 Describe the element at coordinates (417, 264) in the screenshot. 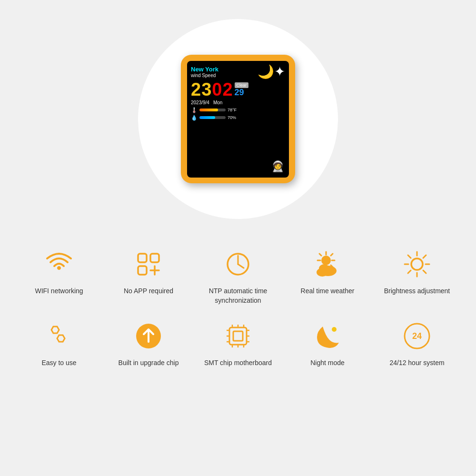

I see `brightness-icon` at that location.